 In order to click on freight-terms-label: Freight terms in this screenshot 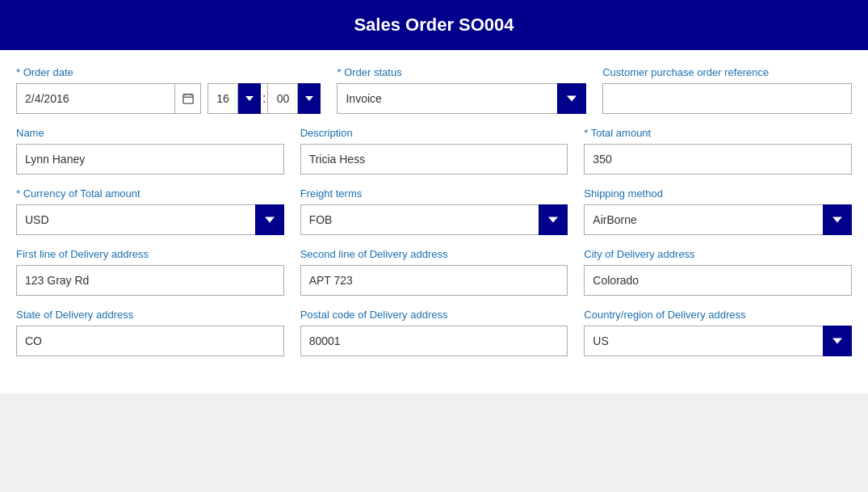, I will do `click(434, 194)`.